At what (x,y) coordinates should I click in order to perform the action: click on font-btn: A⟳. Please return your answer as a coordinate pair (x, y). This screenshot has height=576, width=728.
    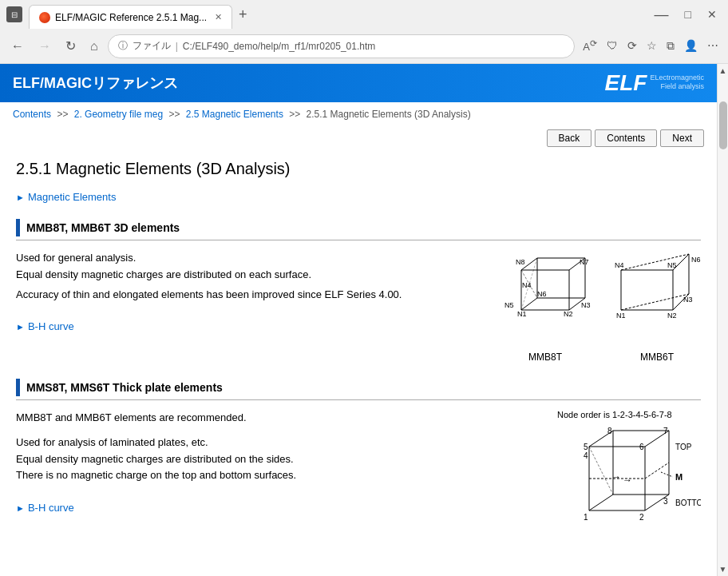
    Looking at the image, I should click on (590, 46).